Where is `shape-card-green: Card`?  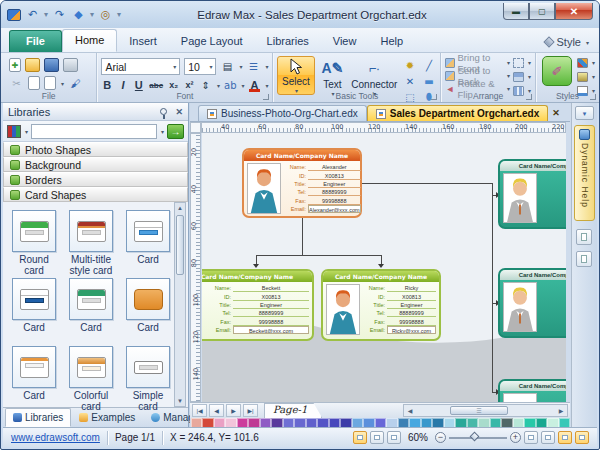 shape-card-green: Card is located at coordinates (91, 306).